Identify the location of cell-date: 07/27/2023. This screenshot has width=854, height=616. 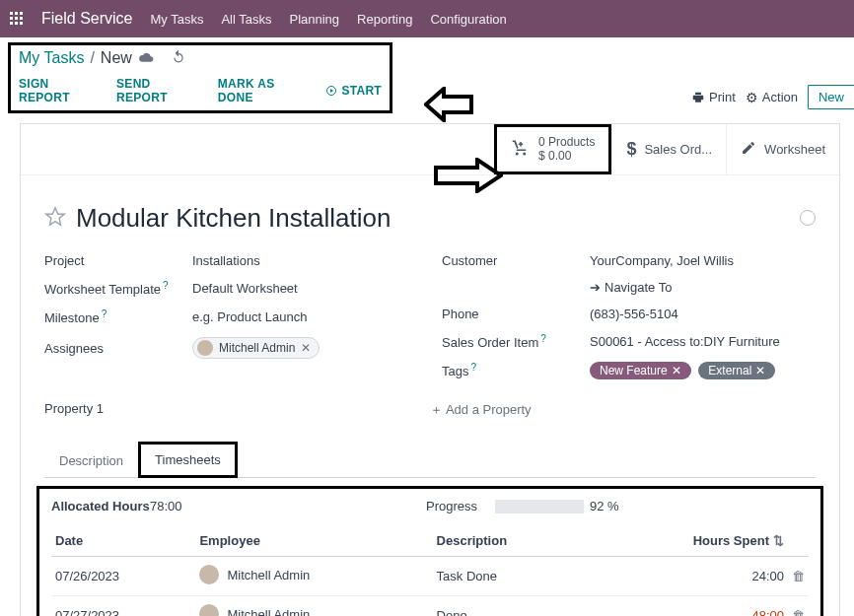
(123, 606).